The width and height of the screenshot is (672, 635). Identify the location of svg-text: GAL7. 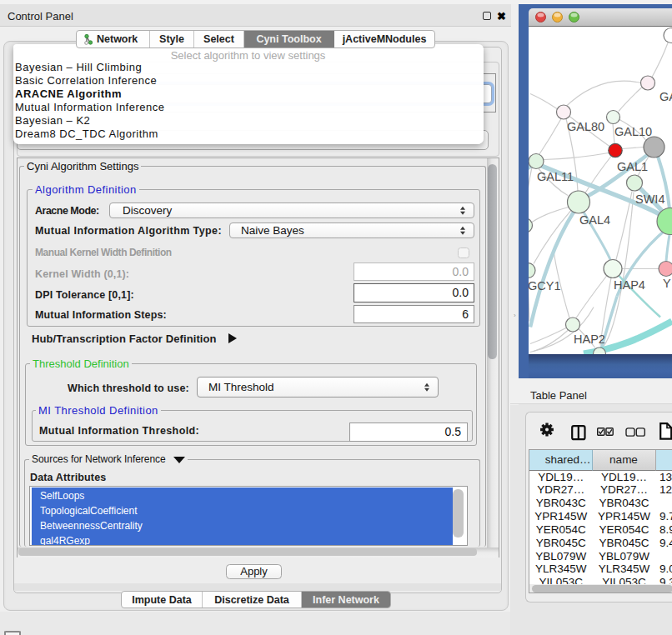
(665, 96).